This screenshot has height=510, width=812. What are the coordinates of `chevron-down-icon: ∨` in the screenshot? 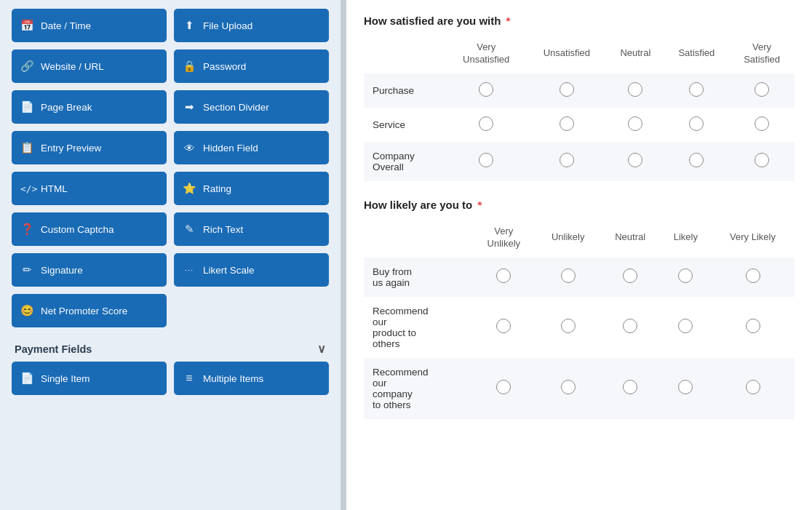 It's located at (322, 349).